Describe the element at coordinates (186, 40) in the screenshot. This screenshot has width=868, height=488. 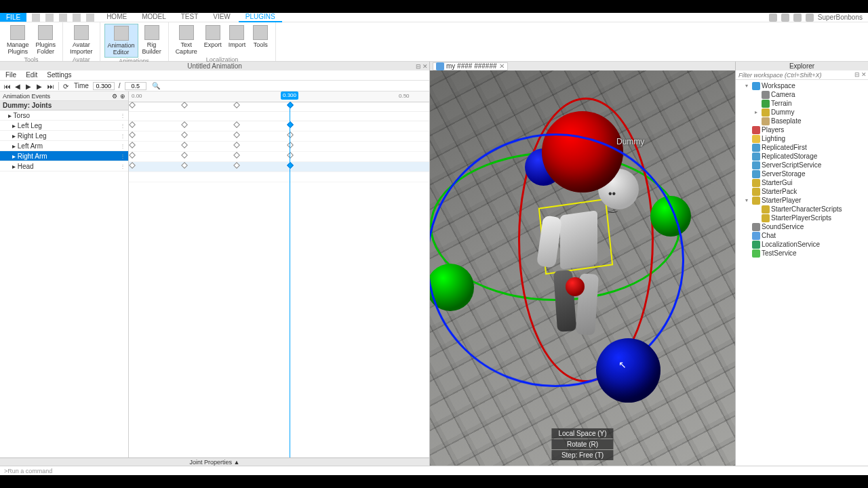
I see `text-capture-button: TextCapture` at that location.